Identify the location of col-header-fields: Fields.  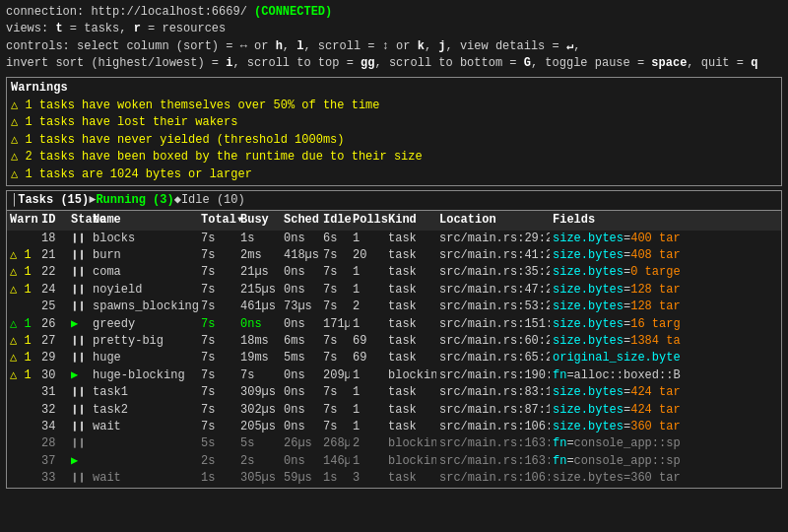
(666, 221).